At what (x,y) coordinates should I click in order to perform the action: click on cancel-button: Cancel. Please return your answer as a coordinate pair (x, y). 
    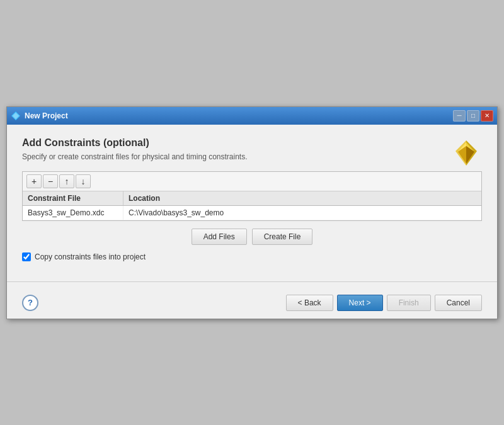
    Looking at the image, I should click on (459, 303).